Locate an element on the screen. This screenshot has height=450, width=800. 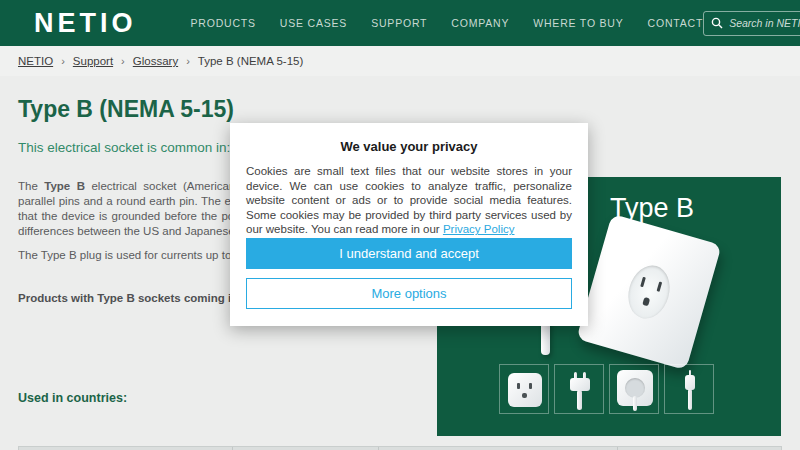
nav-contact: CONTACT is located at coordinates (676, 23).